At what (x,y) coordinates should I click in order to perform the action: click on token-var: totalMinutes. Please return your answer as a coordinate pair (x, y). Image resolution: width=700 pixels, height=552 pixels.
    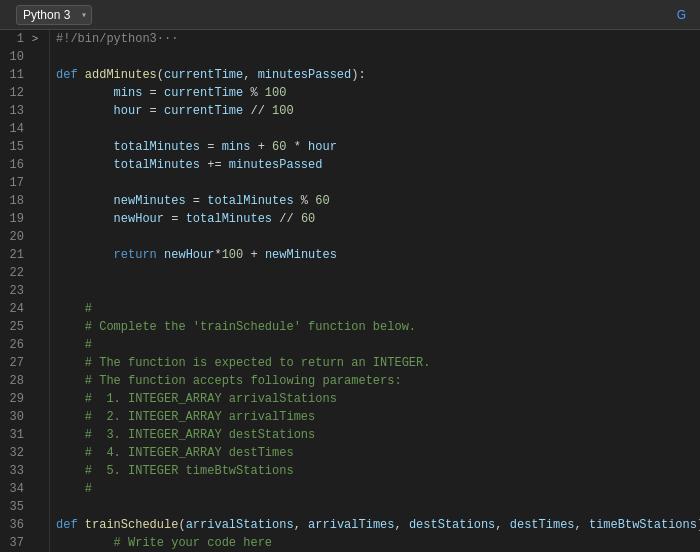
    Looking at the image, I should click on (229, 219).